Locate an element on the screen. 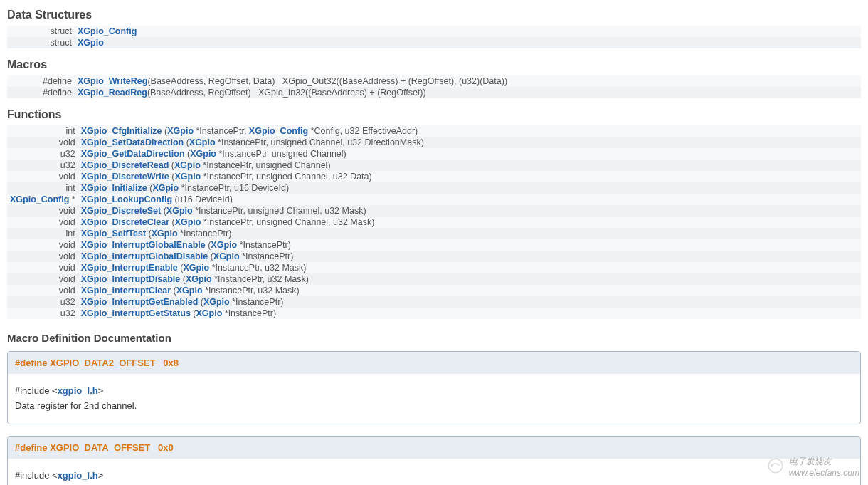 The height and width of the screenshot is (485, 868). function-link: XGpio_DiscreteRead is located at coordinates (125, 165).